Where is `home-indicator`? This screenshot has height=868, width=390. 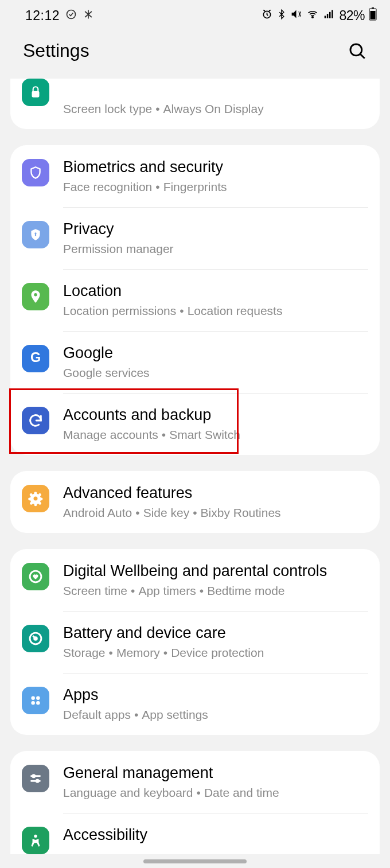
home-indicator is located at coordinates (195, 862).